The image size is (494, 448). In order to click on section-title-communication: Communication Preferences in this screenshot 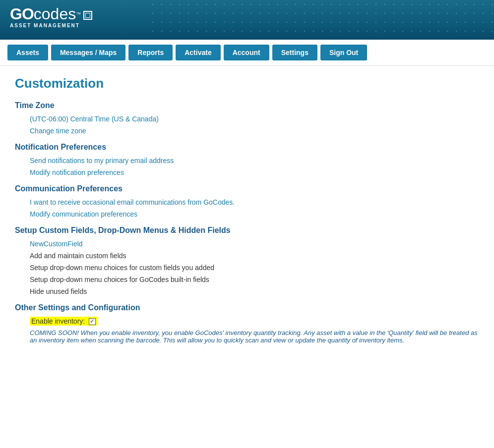, I will do `click(247, 189)`.